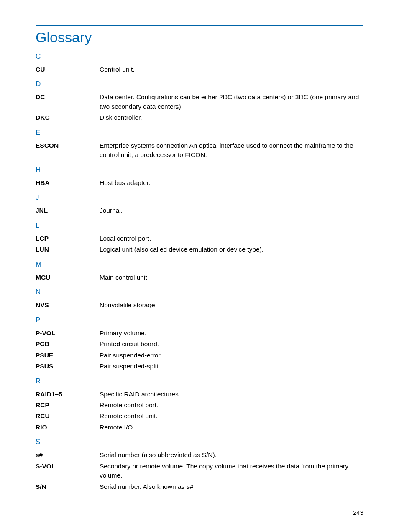  What do you see at coordinates (200, 118) in the screenshot?
I see `glossary-entry: DKCDisk controller.` at bounding box center [200, 118].